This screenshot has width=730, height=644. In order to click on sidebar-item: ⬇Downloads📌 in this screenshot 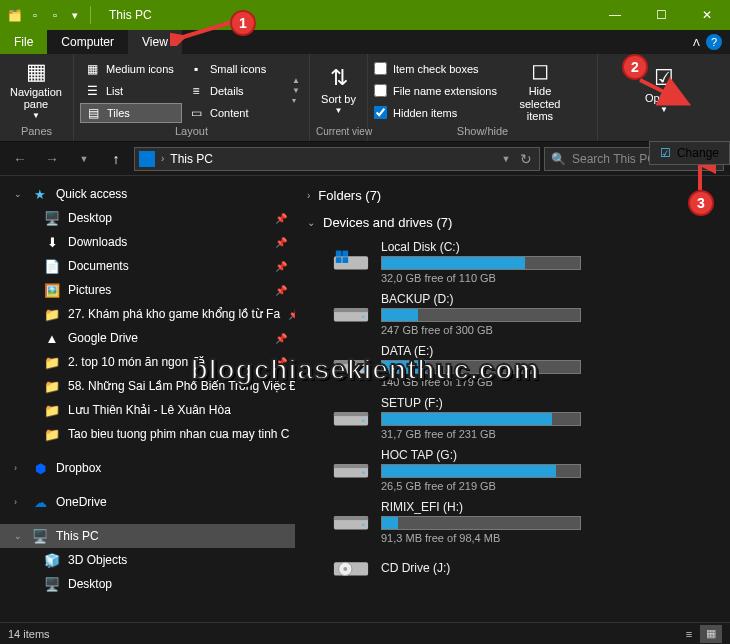, I will do `click(148, 242)`.